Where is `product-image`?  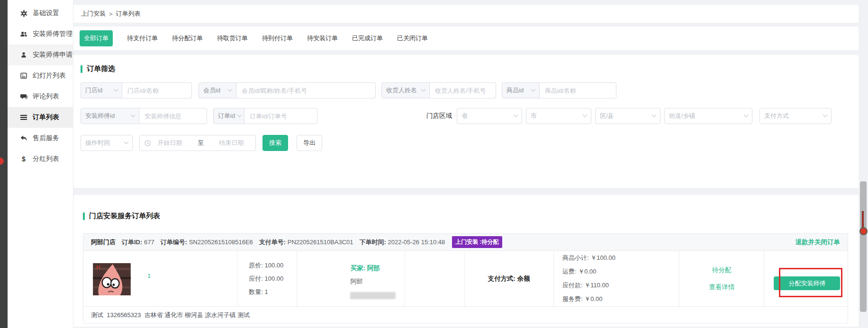 product-image is located at coordinates (112, 279).